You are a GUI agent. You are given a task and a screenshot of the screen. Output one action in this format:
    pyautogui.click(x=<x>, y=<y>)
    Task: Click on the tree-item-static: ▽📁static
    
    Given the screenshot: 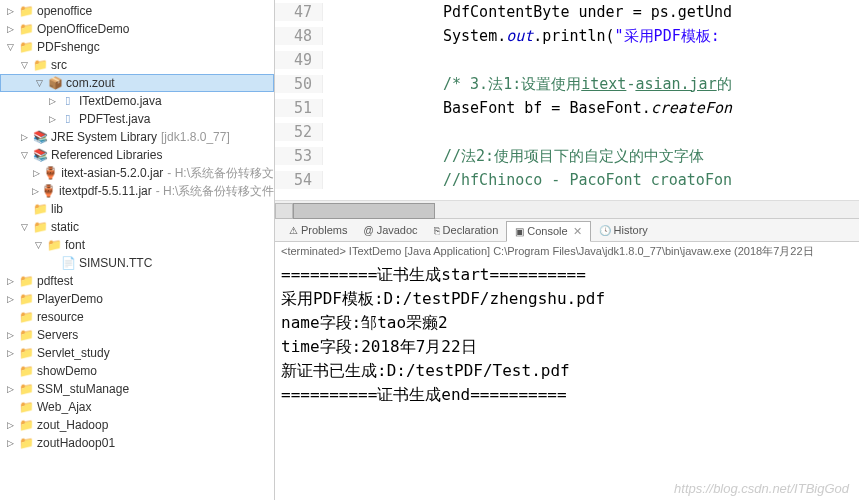 What is the action you would take?
    pyautogui.click(x=137, y=227)
    